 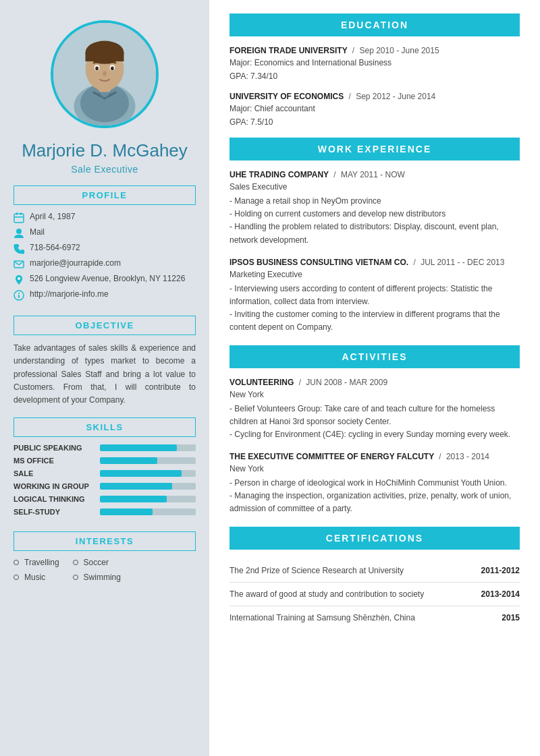 I want to click on work-bullets: - Interviewing users according to conten…, so click(x=375, y=309).